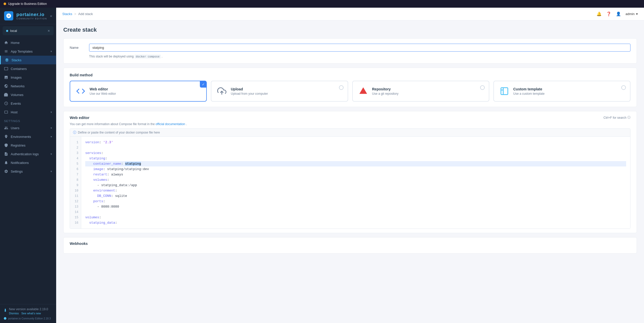 This screenshot has height=323, width=644. Describe the element at coordinates (76, 169) in the screenshot. I see `line-num-6: 6` at that location.